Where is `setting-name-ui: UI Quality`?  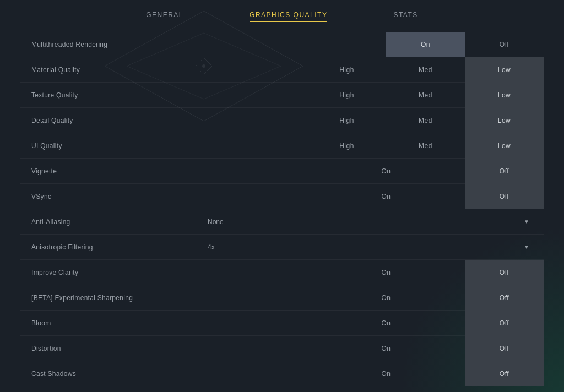
setting-name-ui: UI Quality is located at coordinates (109, 146).